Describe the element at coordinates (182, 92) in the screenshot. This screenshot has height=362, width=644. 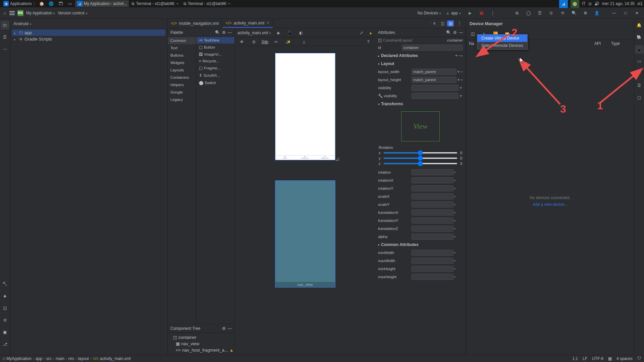
I see `palette-cat-google: Google` at that location.